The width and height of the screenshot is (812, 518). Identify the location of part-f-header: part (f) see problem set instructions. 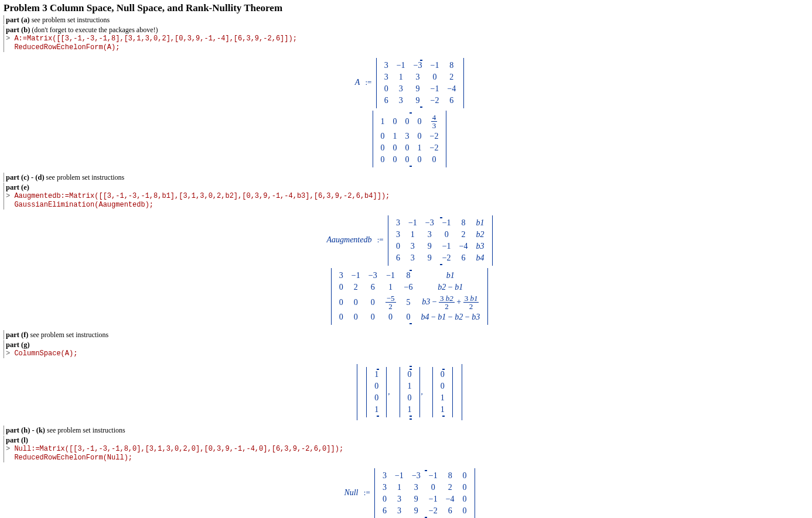
(408, 335).